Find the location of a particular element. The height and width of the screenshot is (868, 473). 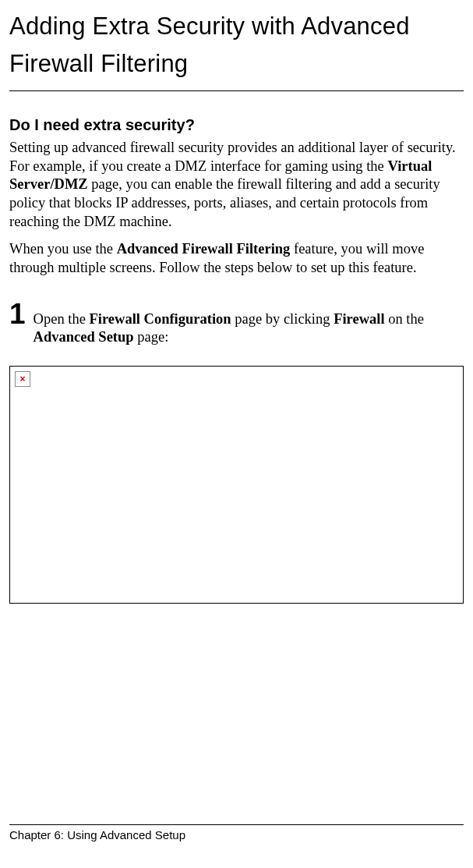

step1-bold3: Advanced Setup is located at coordinates (84, 337).